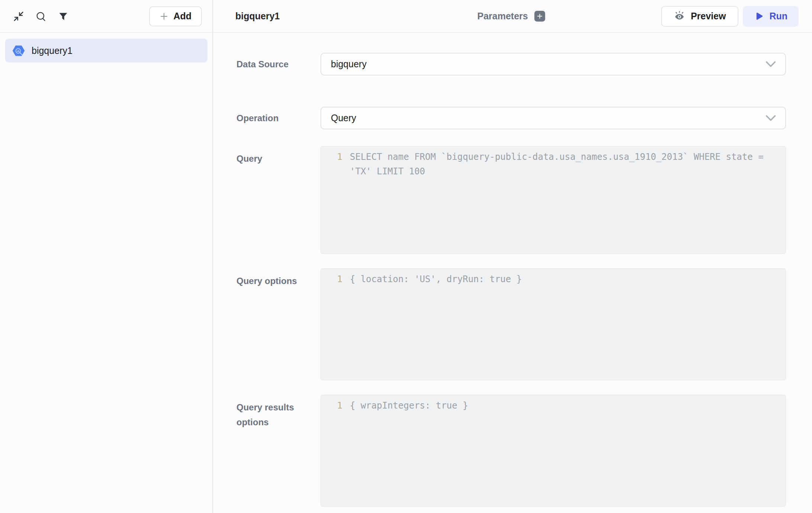 This screenshot has height=513, width=812. Describe the element at coordinates (19, 16) in the screenshot. I see `collapse-sidebar-button` at that location.